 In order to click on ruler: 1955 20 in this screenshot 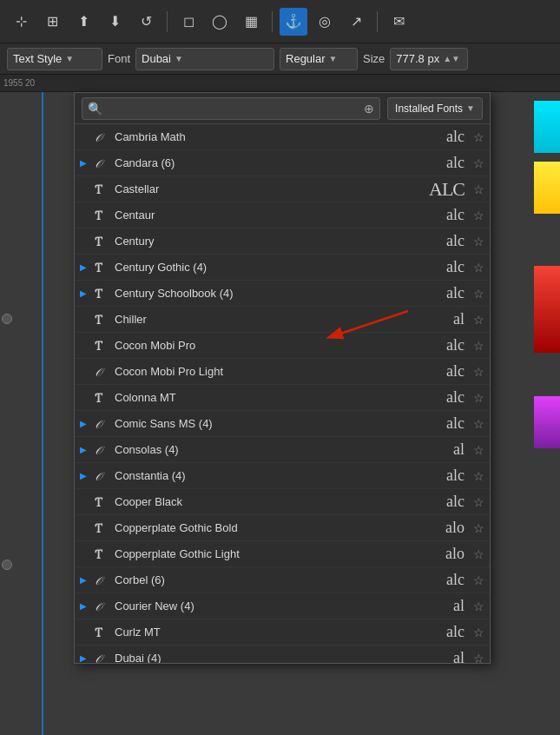, I will do `click(280, 83)`.